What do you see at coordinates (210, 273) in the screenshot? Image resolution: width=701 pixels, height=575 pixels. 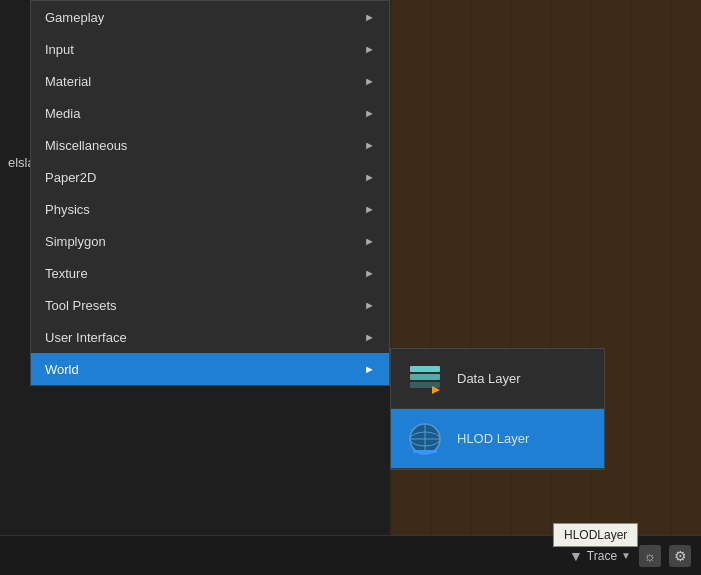 I see `menu-item-texture: Texture ►` at bounding box center [210, 273].